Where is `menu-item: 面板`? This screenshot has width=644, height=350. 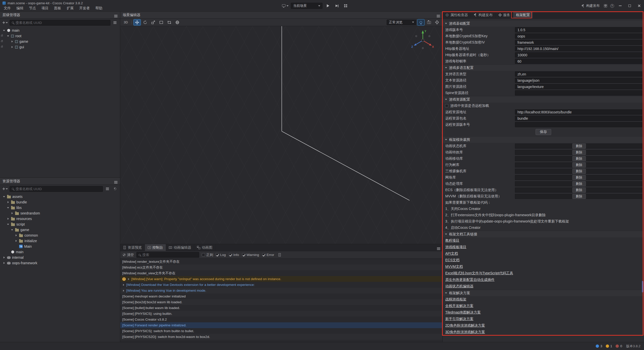 menu-item: 面板 is located at coordinates (58, 8).